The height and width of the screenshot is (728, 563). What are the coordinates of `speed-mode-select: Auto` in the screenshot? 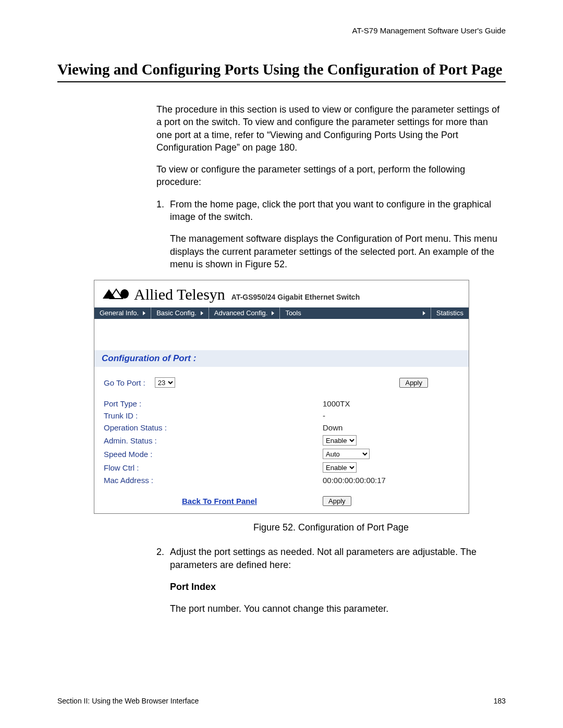 It's located at (346, 454).